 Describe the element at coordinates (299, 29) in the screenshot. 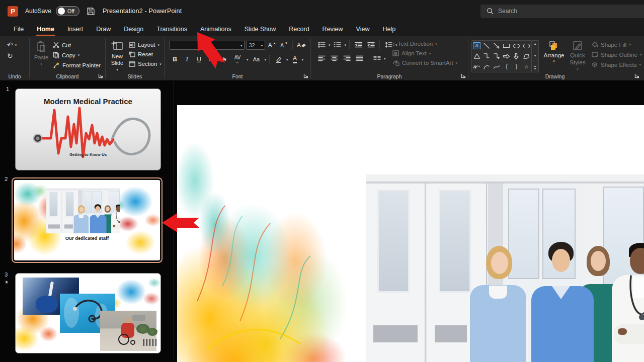

I see `tab-record: Record` at that location.